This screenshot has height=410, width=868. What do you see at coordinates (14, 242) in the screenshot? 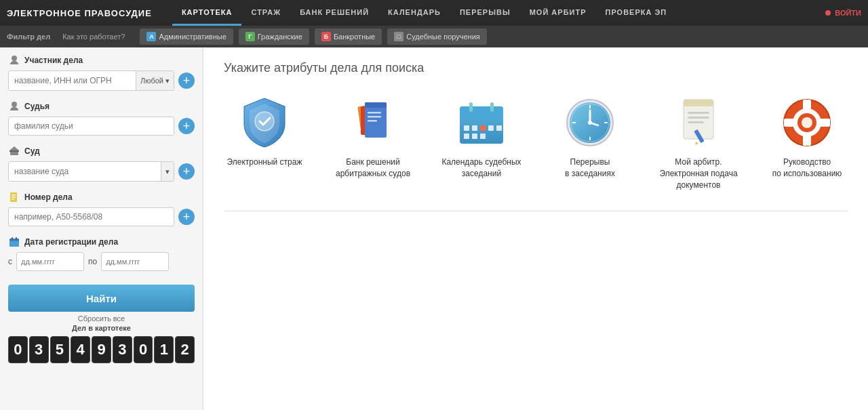
I see `date-icon` at bounding box center [14, 242].